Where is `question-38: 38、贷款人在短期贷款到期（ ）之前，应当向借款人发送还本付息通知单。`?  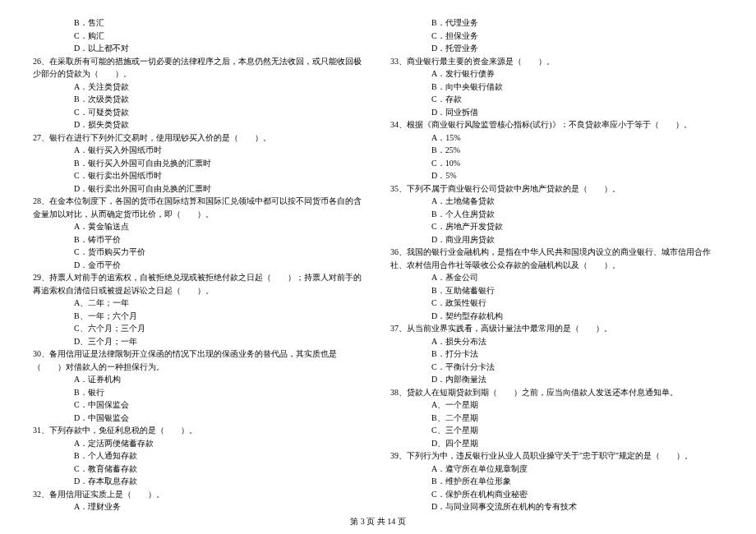 question-38: 38、贷款人在短期贷款到期（ ）之前，应当向借款人发送还本付息通知单。 is located at coordinates (557, 393).